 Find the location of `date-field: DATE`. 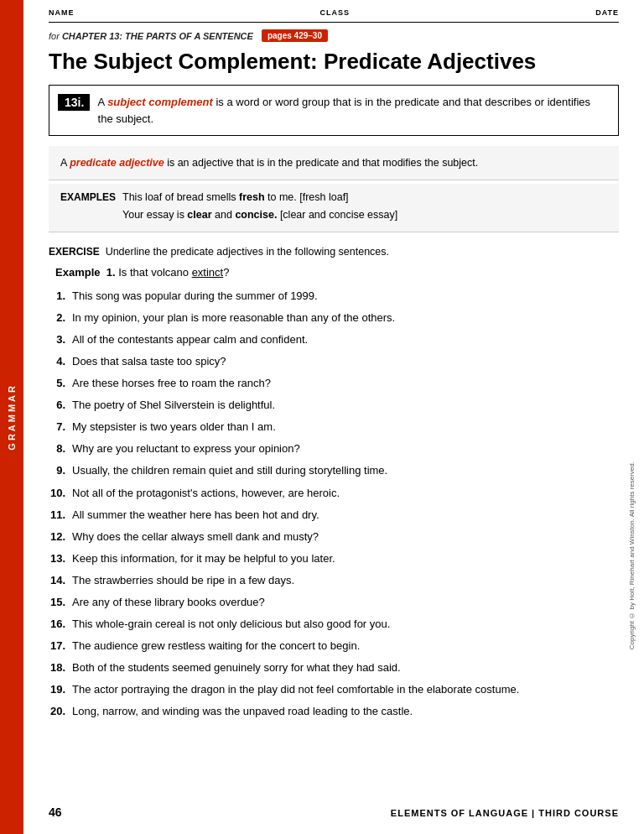

date-field: DATE is located at coordinates (607, 13).